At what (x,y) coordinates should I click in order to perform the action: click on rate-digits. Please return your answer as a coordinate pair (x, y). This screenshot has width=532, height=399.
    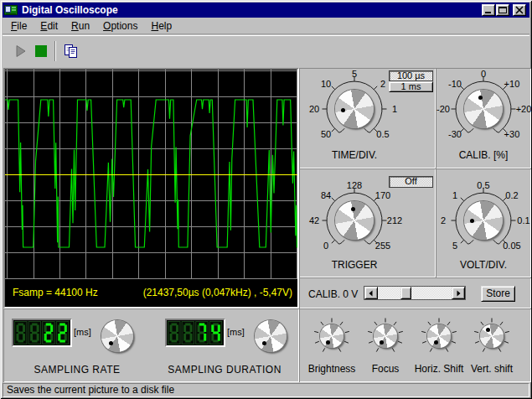
    Looking at the image, I should click on (42, 333).